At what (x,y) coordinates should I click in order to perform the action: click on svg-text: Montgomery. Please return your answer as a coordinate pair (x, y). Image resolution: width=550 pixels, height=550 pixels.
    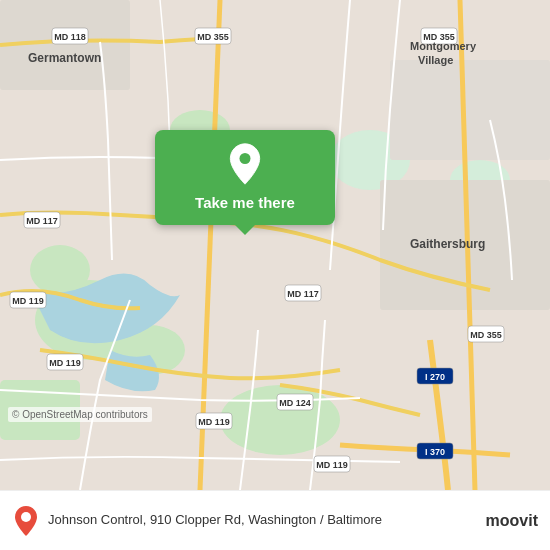
    Looking at the image, I should click on (444, 46).